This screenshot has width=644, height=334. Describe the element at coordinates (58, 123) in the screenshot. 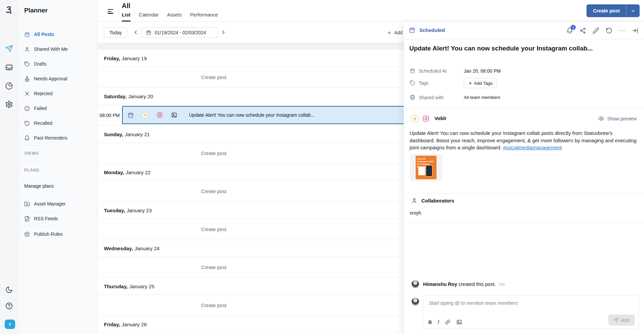

I see `sidebar-item-recalled: Recalled` at that location.